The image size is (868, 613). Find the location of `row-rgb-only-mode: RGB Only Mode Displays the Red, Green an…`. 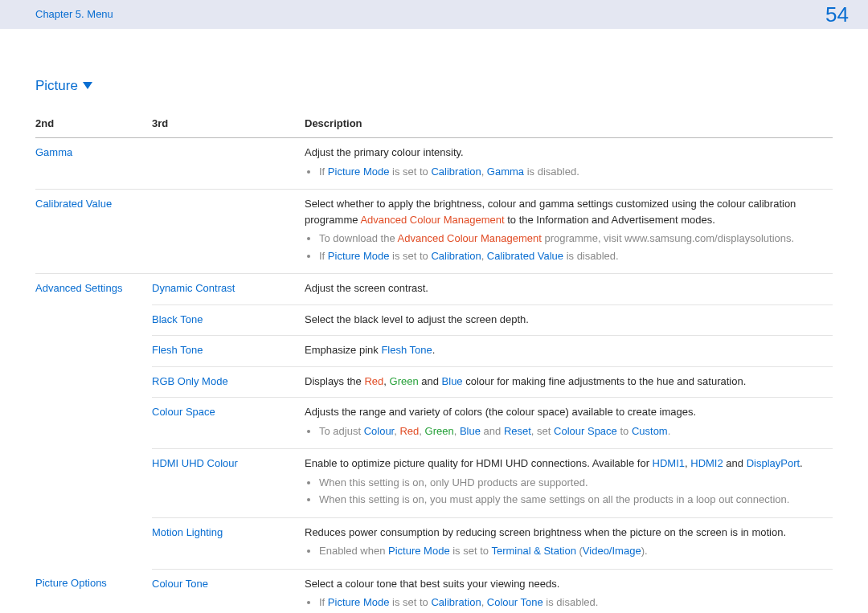

row-rgb-only-mode: RGB Only Mode Displays the Red, Green an… is located at coordinates (434, 382).